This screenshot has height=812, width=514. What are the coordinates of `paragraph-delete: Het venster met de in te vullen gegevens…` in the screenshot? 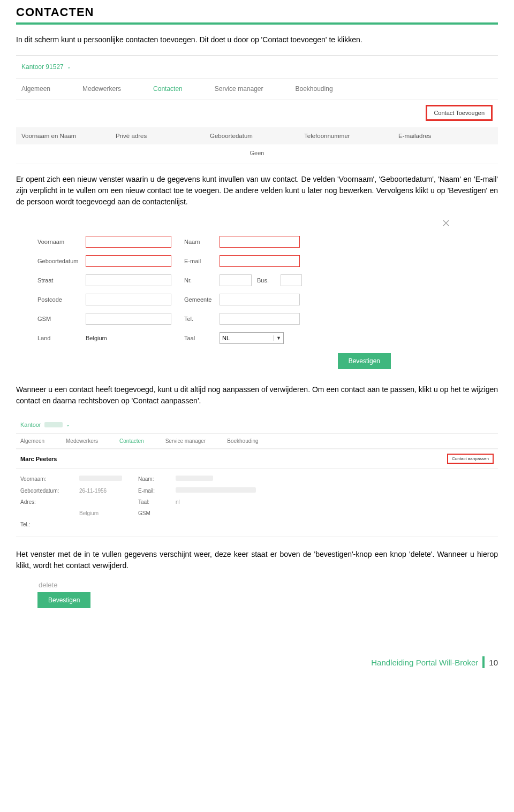 It's located at (257, 560).